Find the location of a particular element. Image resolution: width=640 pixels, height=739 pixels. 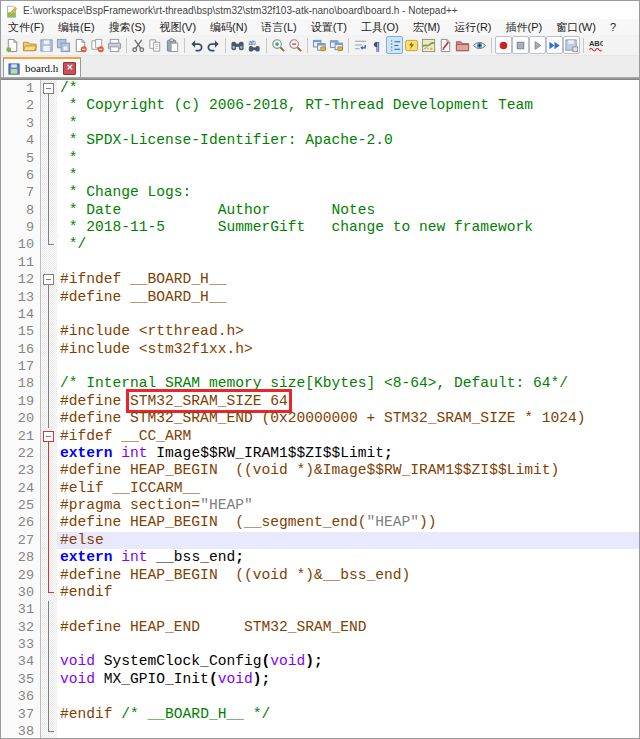

copy-icon is located at coordinates (156, 45).